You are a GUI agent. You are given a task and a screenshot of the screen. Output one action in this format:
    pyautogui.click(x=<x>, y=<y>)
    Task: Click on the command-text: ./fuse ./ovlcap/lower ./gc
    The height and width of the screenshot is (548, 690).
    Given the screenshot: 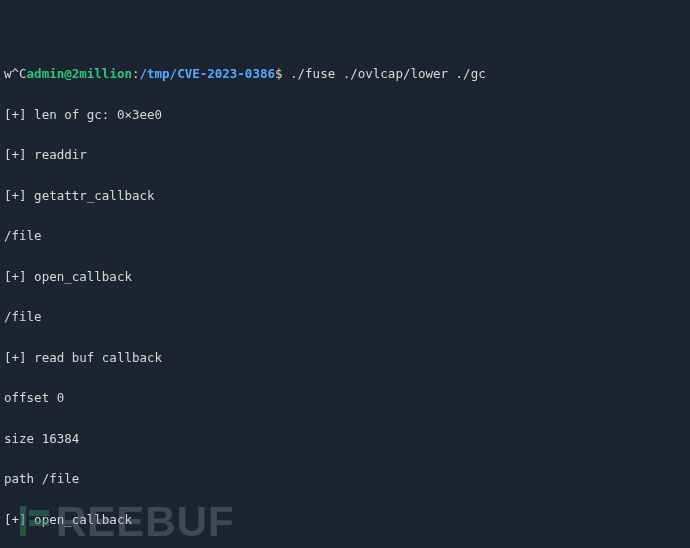 What is the action you would take?
    pyautogui.click(x=388, y=74)
    